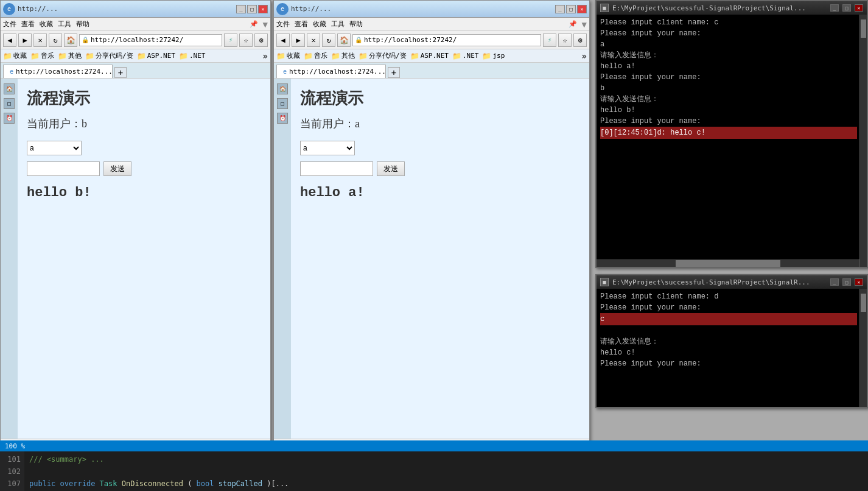  Describe the element at coordinates (446, 472) in the screenshot. I see `editor-code: /// <summary> ... public override Task O…` at that location.